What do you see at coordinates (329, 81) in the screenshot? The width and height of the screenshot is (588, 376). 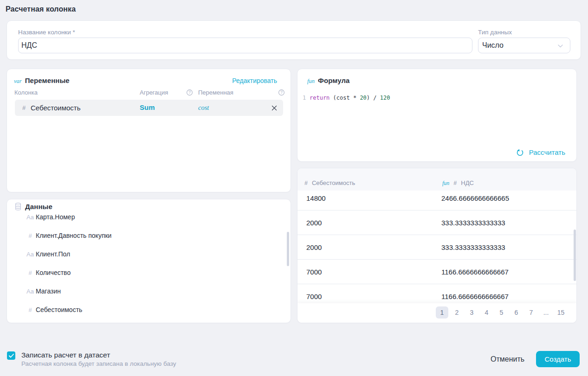 I see `formula-header: fun Формула` at bounding box center [329, 81].